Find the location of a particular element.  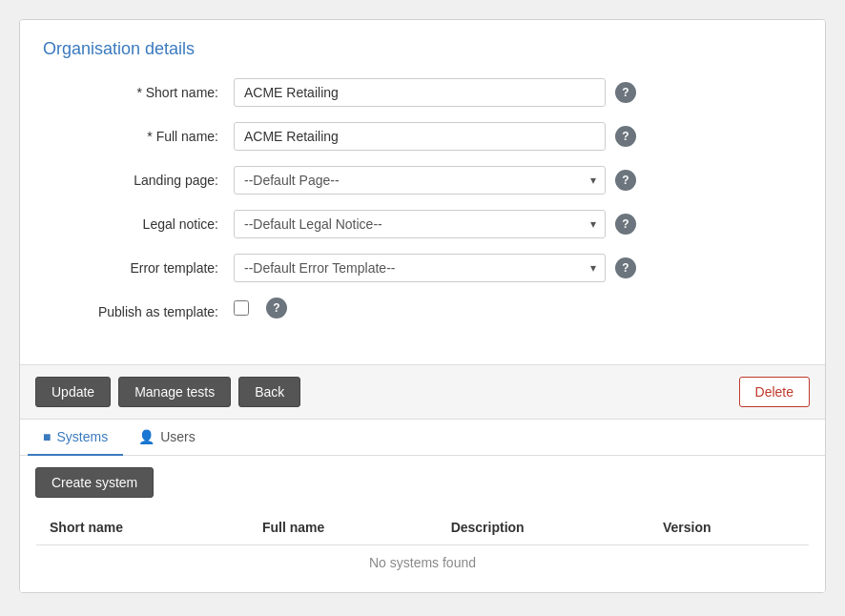

publish-template-row: Publish as template: ? is located at coordinates (422, 312).